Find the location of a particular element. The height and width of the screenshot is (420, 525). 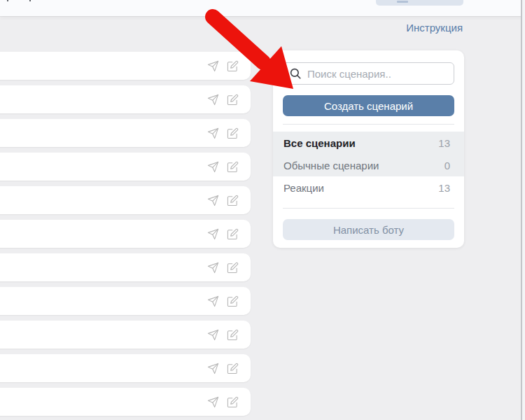

filter-all-scenarios: Все сценарии 13 is located at coordinates (368, 143).